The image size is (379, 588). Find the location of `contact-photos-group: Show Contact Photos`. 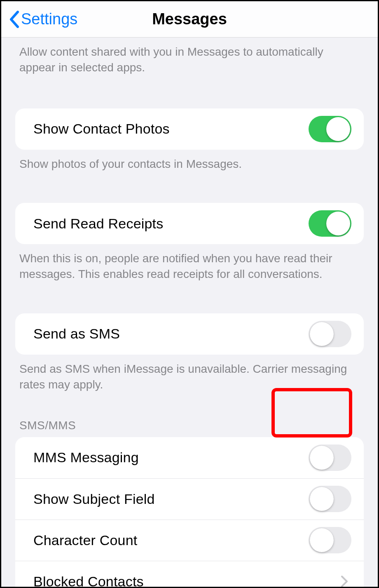

contact-photos-group: Show Contact Photos is located at coordinates (190, 129).